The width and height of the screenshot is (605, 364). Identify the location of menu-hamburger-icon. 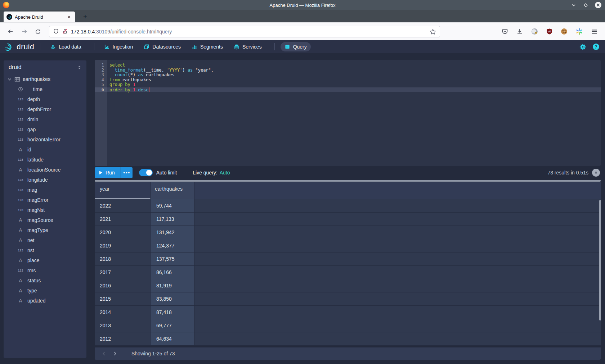
(594, 32).